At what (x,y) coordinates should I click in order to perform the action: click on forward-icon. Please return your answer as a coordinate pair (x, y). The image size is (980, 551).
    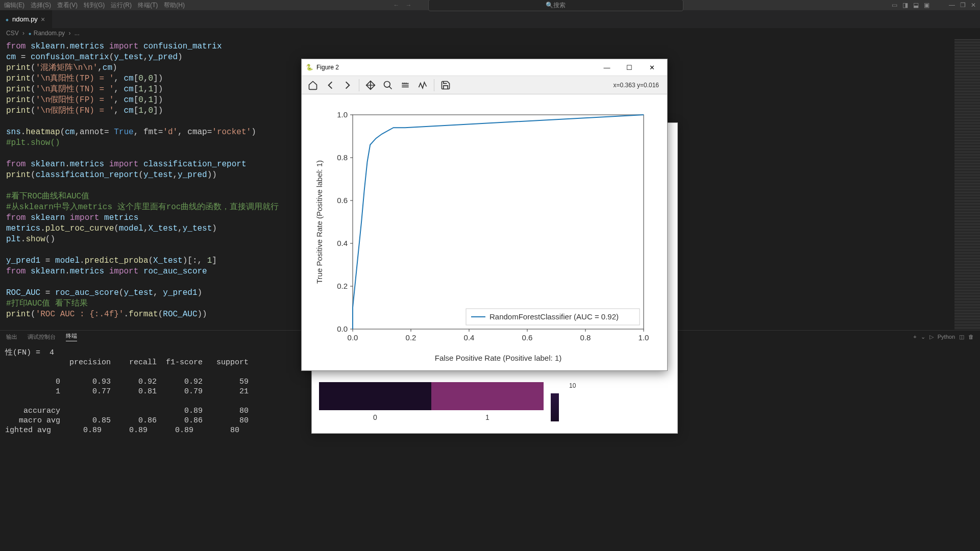
    Looking at the image, I should click on (348, 85).